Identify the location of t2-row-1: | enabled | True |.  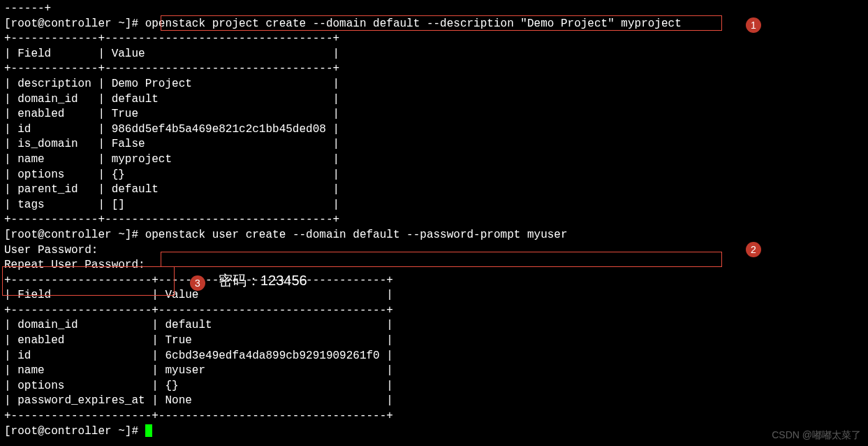
(434, 341).